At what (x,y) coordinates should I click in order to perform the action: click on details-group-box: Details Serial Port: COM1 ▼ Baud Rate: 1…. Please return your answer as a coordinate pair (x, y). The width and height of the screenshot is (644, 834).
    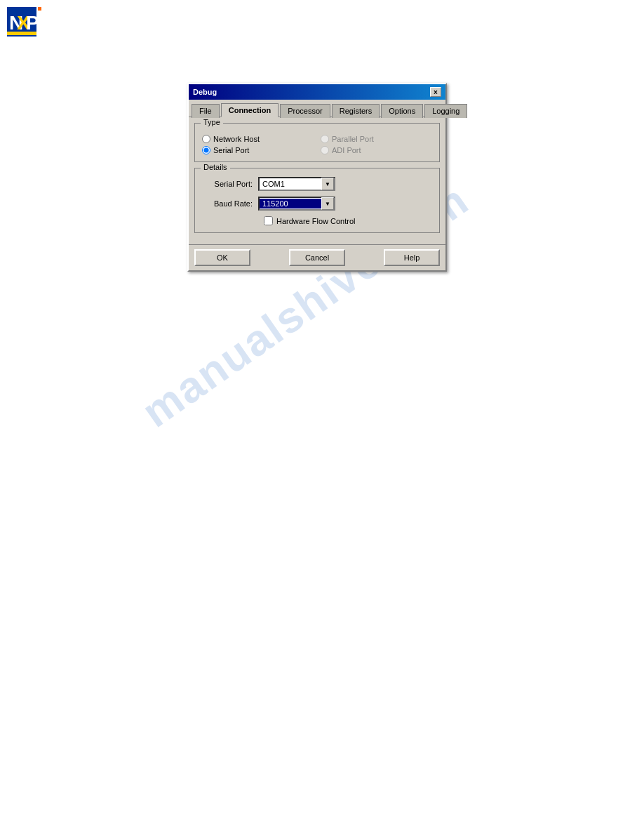
    Looking at the image, I should click on (317, 201).